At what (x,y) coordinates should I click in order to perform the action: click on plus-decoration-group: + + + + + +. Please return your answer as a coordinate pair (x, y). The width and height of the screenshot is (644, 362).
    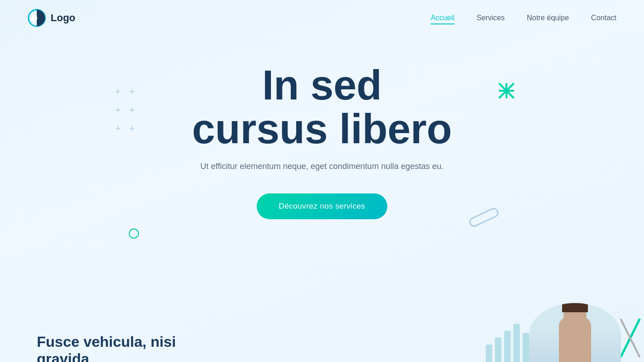
    Looking at the image, I should click on (125, 110).